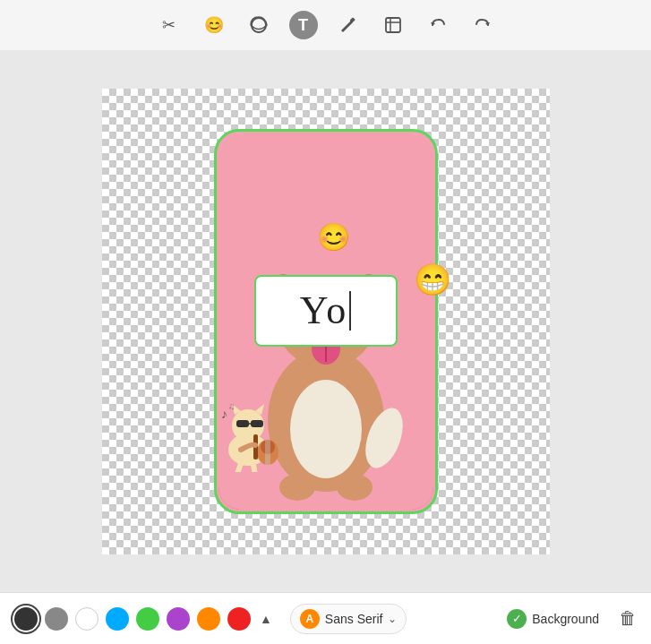 The height and width of the screenshot is (644, 651). I want to click on bottom-toolbar: ▲ A Sans Serif ⌄ ✓ Background 🗑, so click(326, 618).